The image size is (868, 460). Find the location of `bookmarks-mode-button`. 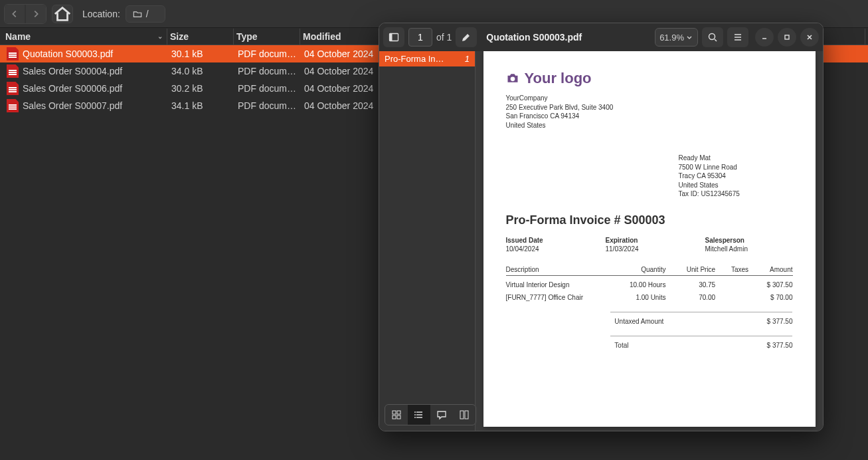

bookmarks-mode-button is located at coordinates (464, 415).